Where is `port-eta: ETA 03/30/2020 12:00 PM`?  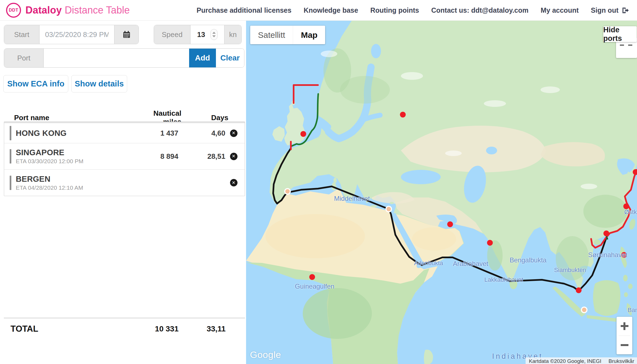 port-eta: ETA 03/30/2020 12:00 PM is located at coordinates (74, 161).